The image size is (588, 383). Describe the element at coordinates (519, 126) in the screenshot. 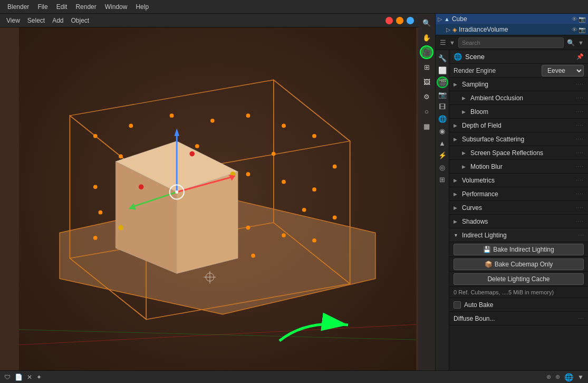

I see `section-dof: ▶ Depth of Field ····` at that location.